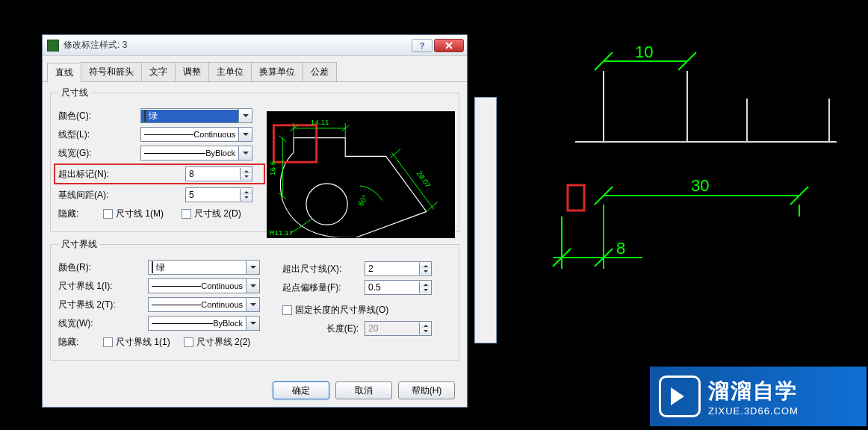 The image size is (868, 430). What do you see at coordinates (753, 391) in the screenshot?
I see `watermark-title: 溜溜自学` at bounding box center [753, 391].